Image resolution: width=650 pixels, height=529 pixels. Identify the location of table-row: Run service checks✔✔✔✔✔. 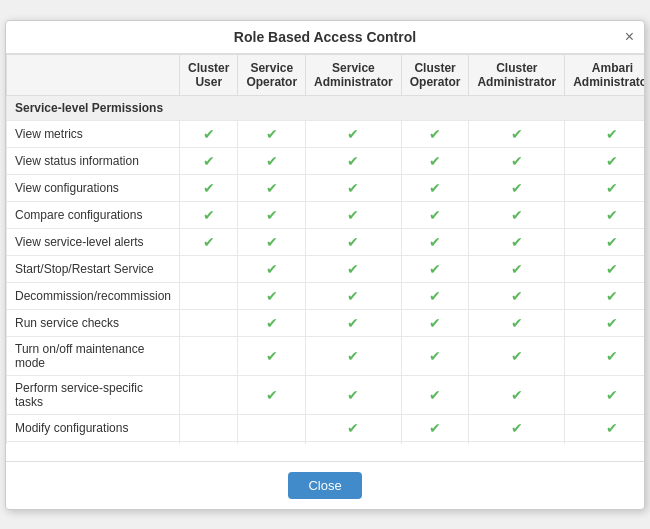
(326, 322).